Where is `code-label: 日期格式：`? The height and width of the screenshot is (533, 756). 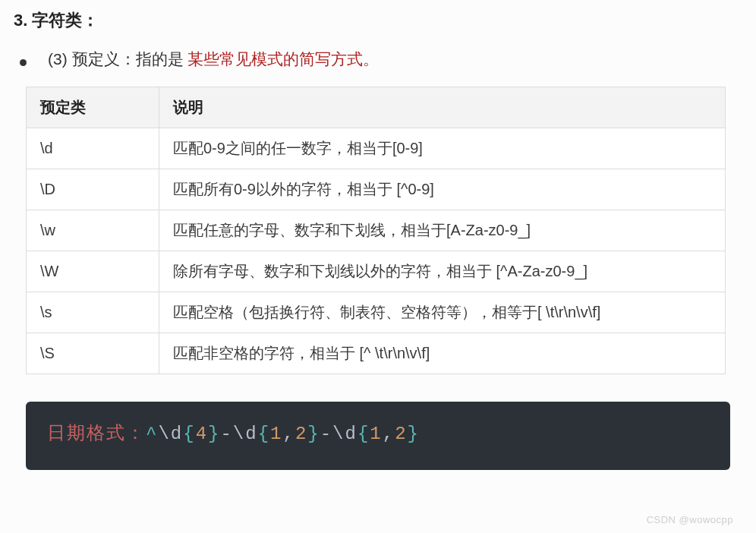 code-label: 日期格式： is located at coordinates (96, 434).